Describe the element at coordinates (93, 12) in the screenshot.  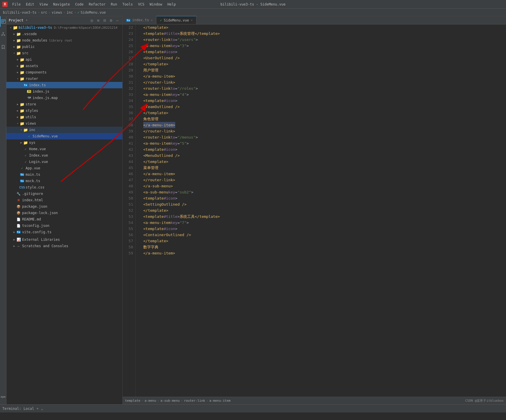
I see `breadcrumb-item-4-label: SideMenu.vue` at that location.